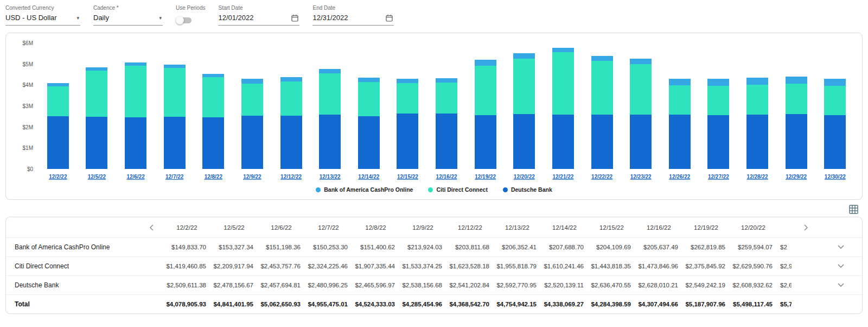 The image size is (868, 327). I want to click on table-cell: $1,610,241.46, so click(564, 266).